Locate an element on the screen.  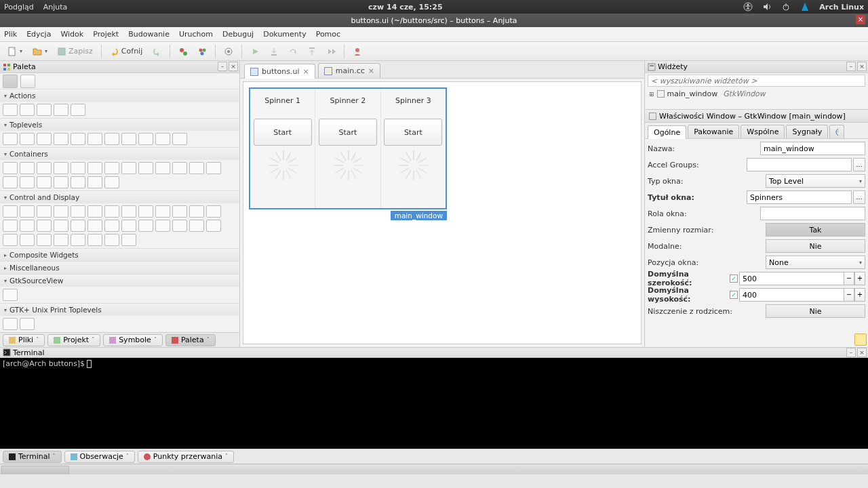
prop-defh-check is located at coordinates (734, 295).